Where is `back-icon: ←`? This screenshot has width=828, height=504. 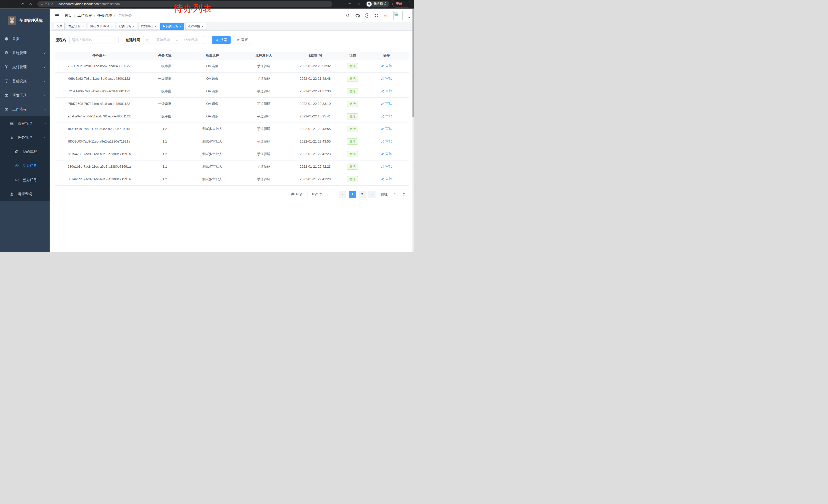
back-icon: ← is located at coordinates (6, 4).